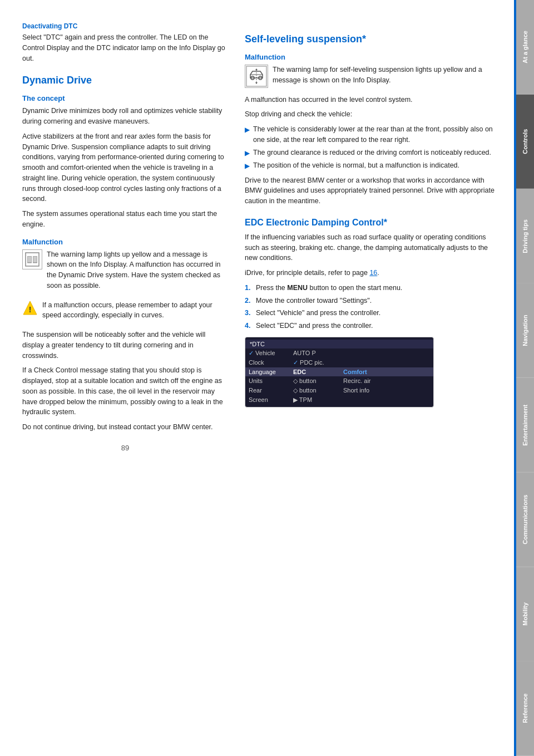 The height and width of the screenshot is (756, 534). What do you see at coordinates (318, 391) in the screenshot?
I see `menu-col-button2: ◇ button` at bounding box center [318, 391].